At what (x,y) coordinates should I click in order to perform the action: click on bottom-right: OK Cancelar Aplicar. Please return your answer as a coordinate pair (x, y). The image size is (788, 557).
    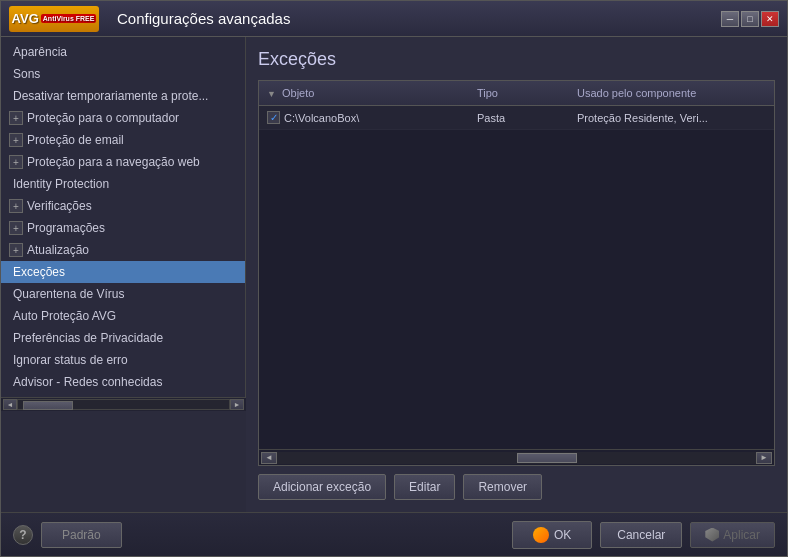
    Looking at the image, I should click on (644, 535).